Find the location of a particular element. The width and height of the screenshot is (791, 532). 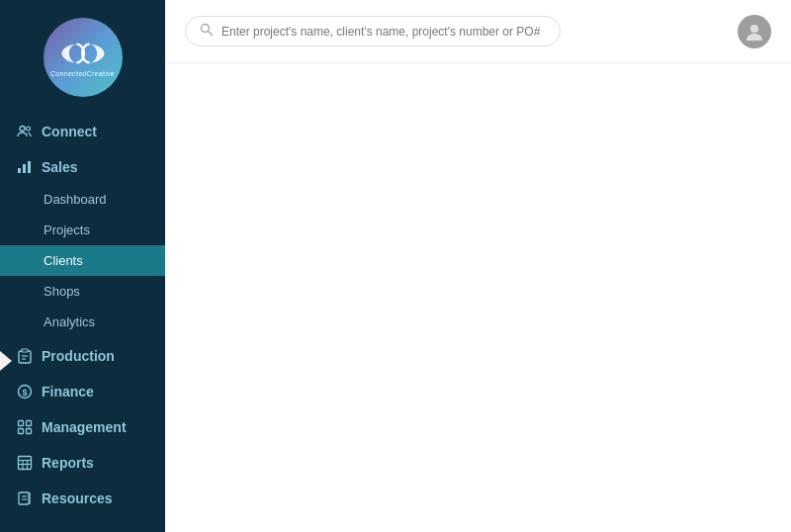

sidebar-item-resources: Resources is located at coordinates (83, 497).